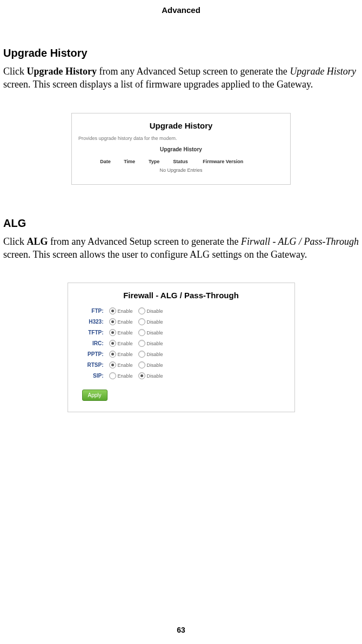 The image size is (362, 644). What do you see at coordinates (181, 630) in the screenshot?
I see `page-number: 63` at bounding box center [181, 630].